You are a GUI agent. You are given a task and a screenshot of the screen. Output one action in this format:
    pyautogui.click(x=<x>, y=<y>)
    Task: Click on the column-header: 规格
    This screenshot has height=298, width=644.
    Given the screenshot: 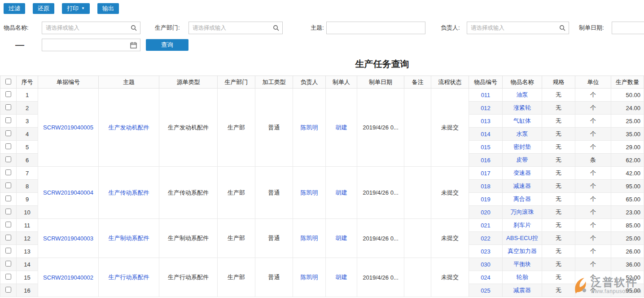 What is the action you would take?
    pyautogui.click(x=559, y=82)
    